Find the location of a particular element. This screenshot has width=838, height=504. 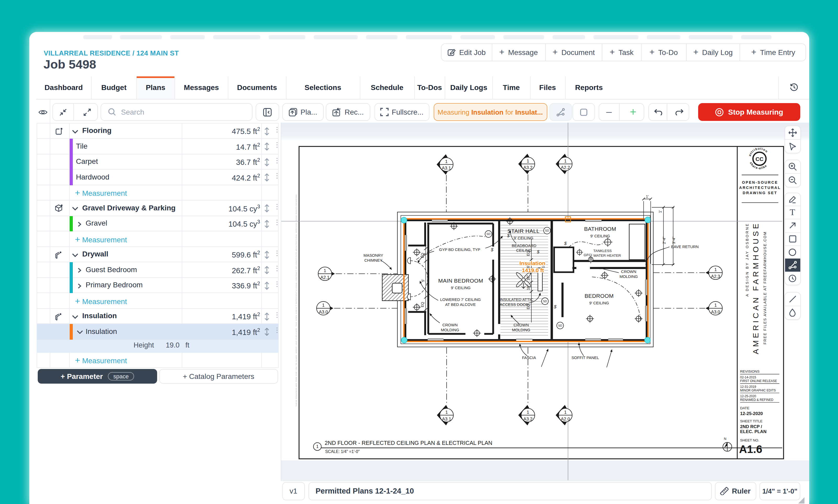

svg-text: N is located at coordinates (725, 438).